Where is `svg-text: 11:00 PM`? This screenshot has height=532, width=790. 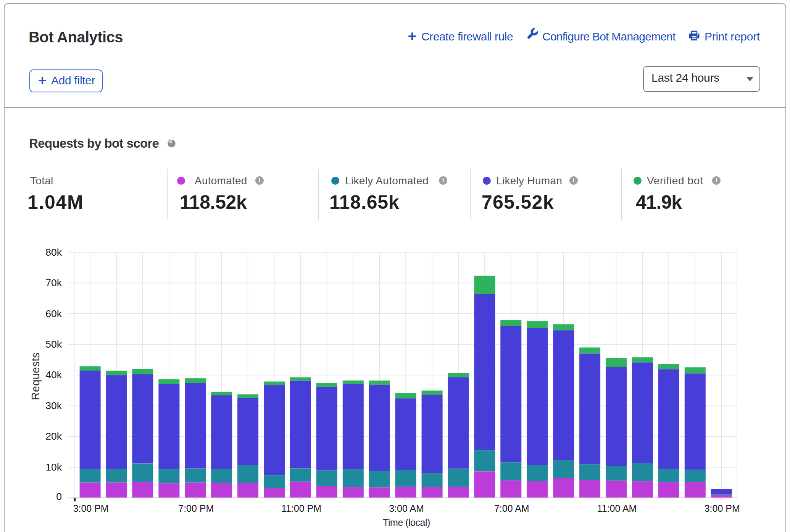
svg-text: 11:00 PM is located at coordinates (301, 508).